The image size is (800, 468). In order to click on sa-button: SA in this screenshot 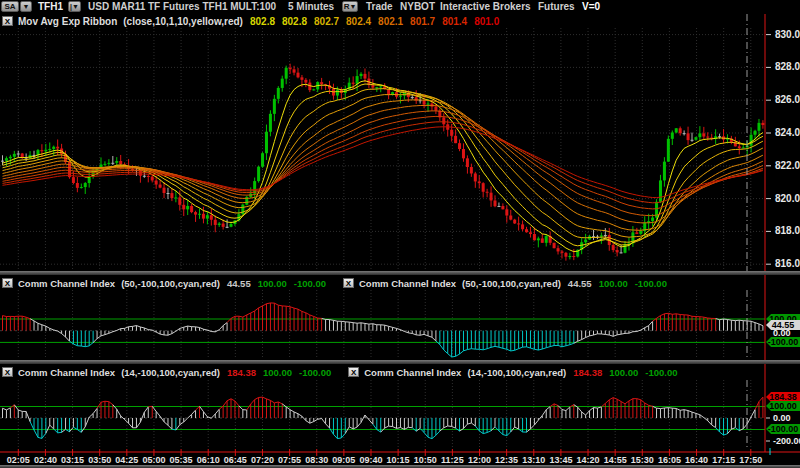, I will do `click(10, 6)`.